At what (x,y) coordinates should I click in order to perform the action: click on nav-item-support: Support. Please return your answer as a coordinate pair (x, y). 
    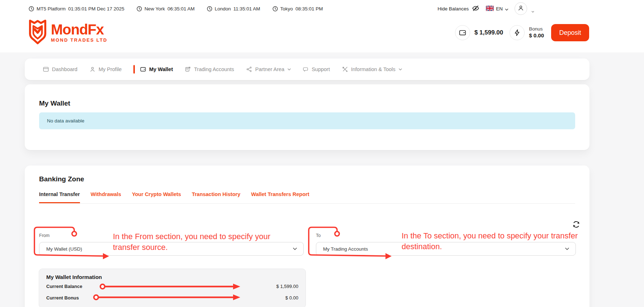
    Looking at the image, I should click on (316, 69).